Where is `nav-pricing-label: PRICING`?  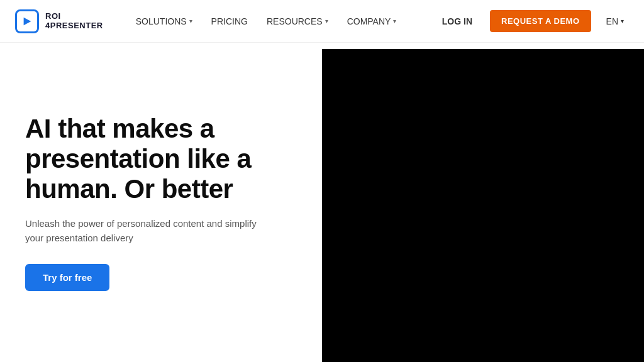
nav-pricing-label: PRICING is located at coordinates (230, 21).